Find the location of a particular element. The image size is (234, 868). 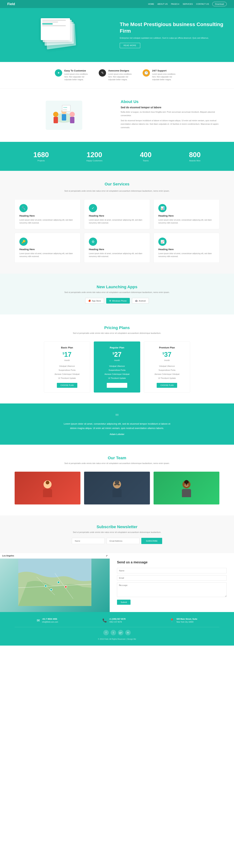

hero-title: The Most Prestigious business Consulting… is located at coordinates (173, 28).